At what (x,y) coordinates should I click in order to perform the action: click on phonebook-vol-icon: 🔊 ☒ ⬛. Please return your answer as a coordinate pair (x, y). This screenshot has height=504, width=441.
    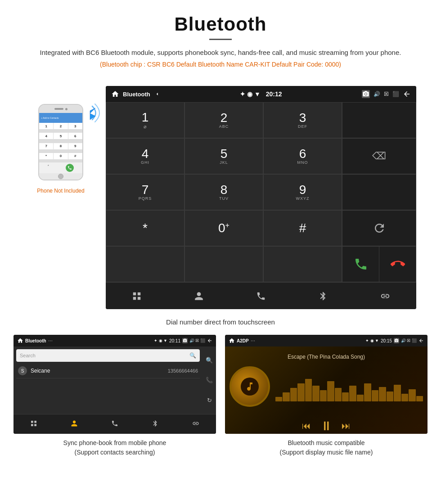
    Looking at the image, I should click on (197, 341).